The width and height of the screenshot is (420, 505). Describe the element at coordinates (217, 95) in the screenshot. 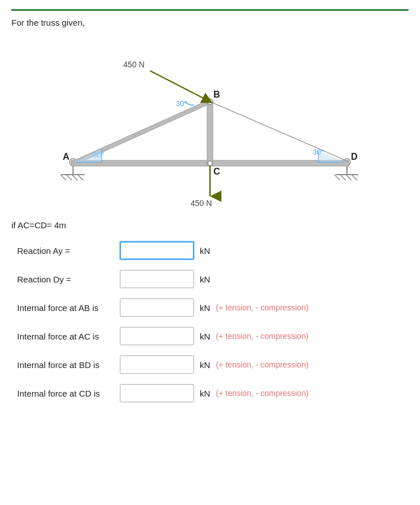

I see `label-b: B` at that location.